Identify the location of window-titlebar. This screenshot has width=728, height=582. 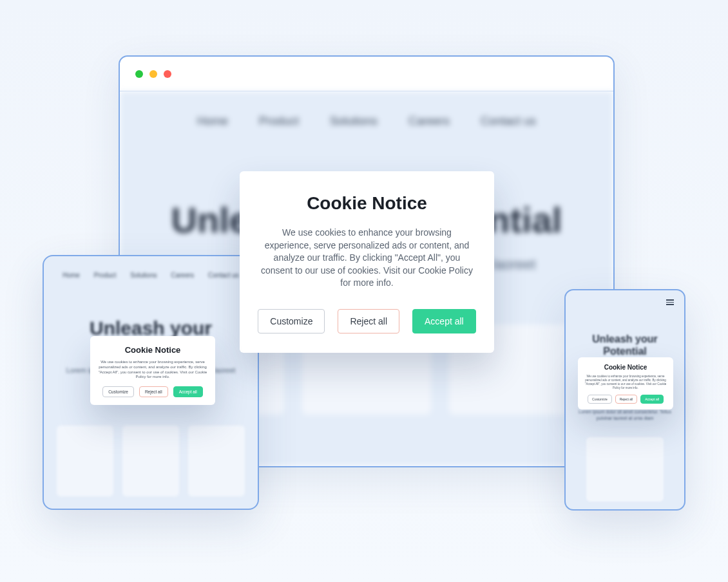
(367, 74).